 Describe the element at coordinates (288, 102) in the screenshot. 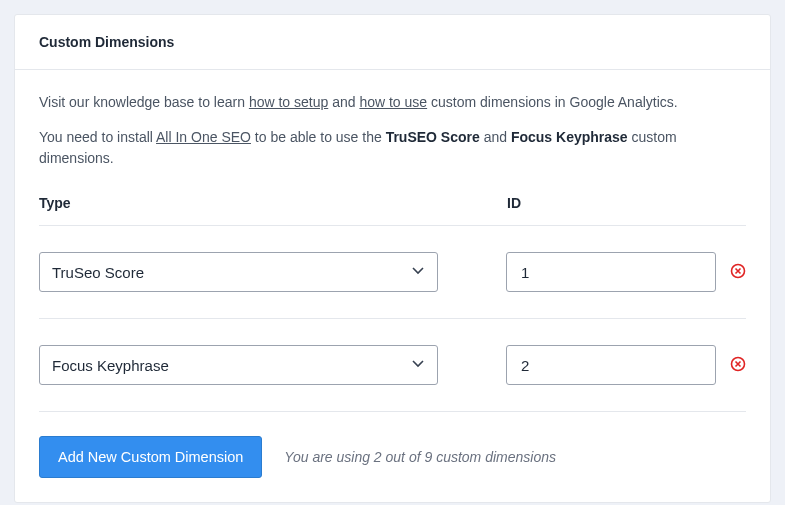

I see `link-how-to-setup: how to setup` at that location.